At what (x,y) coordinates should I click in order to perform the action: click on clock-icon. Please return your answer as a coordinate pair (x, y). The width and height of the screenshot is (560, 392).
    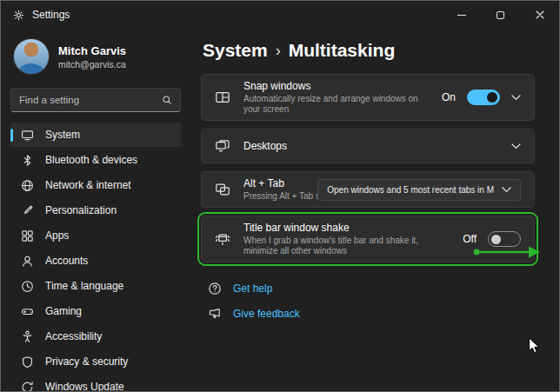
    Looking at the image, I should click on (28, 287).